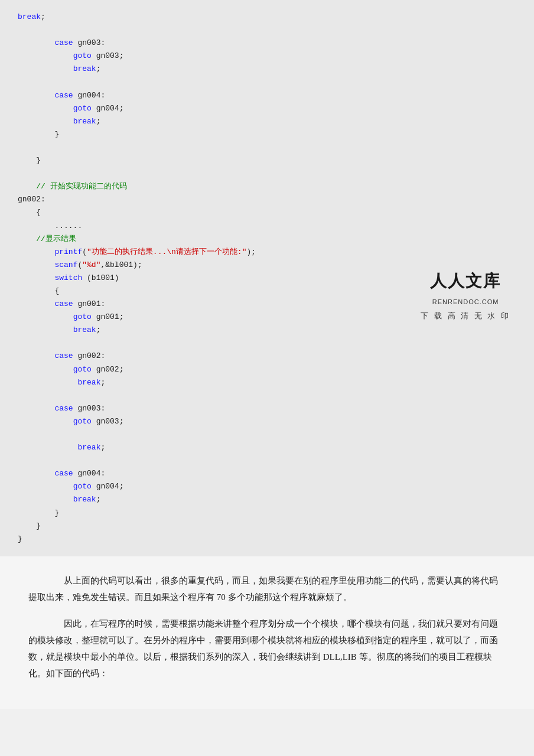 The height and width of the screenshot is (756, 534). I want to click on paragraph-1: 从上面的代码可以看出，很多的重复代码，而且，如果我要在别的程序里使用功能二的代码…, so click(267, 589).